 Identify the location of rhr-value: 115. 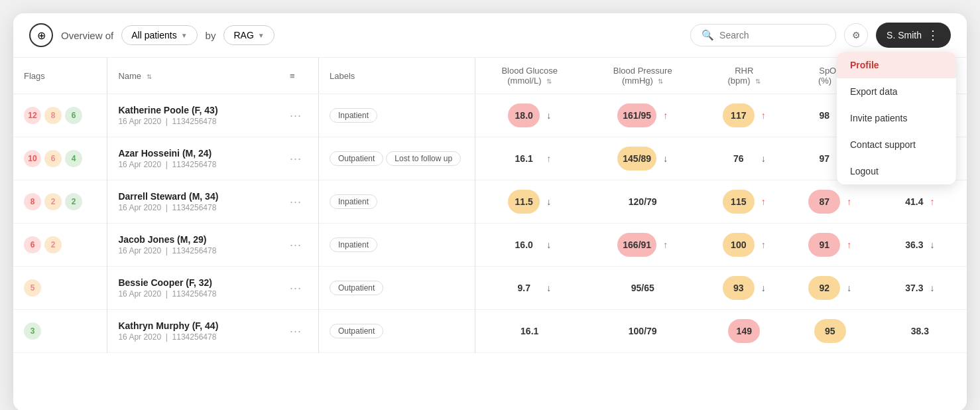
(739, 202).